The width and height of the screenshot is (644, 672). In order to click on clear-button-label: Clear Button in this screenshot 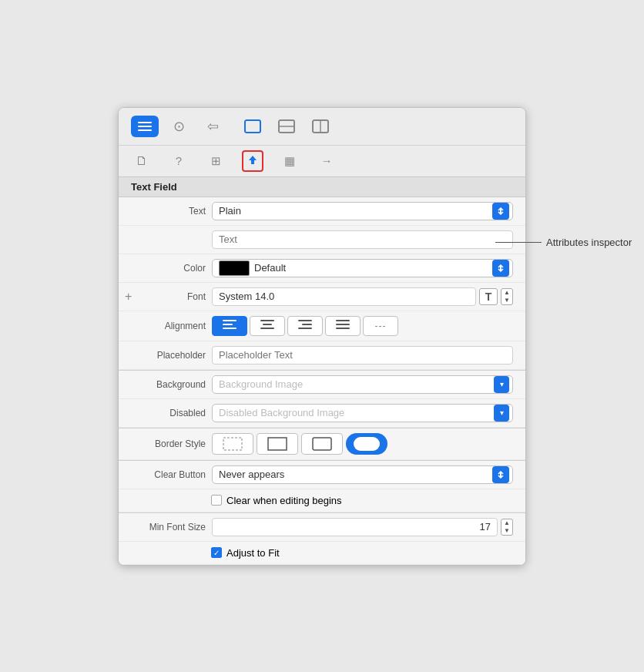, I will do `click(171, 475)`.